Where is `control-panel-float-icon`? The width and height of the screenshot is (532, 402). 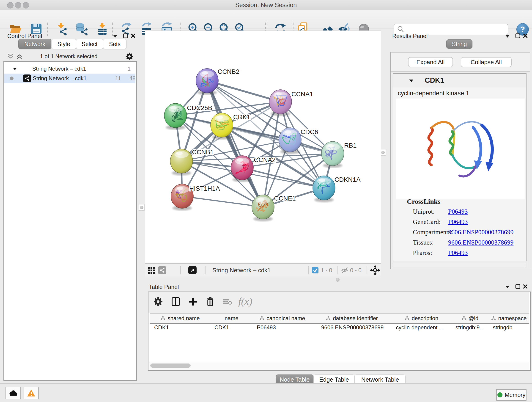
control-panel-float-icon is located at coordinates (126, 36).